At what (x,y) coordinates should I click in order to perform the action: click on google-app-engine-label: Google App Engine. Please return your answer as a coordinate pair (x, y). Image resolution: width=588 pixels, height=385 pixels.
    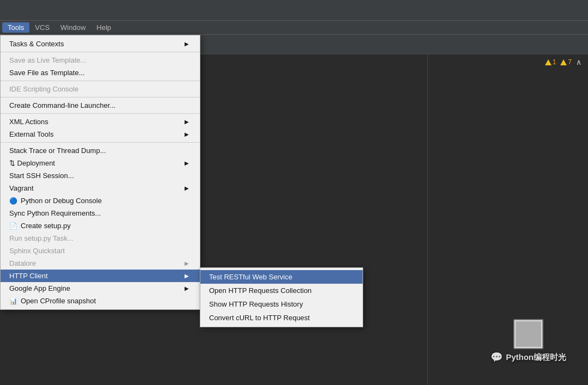
    Looking at the image, I should click on (40, 289).